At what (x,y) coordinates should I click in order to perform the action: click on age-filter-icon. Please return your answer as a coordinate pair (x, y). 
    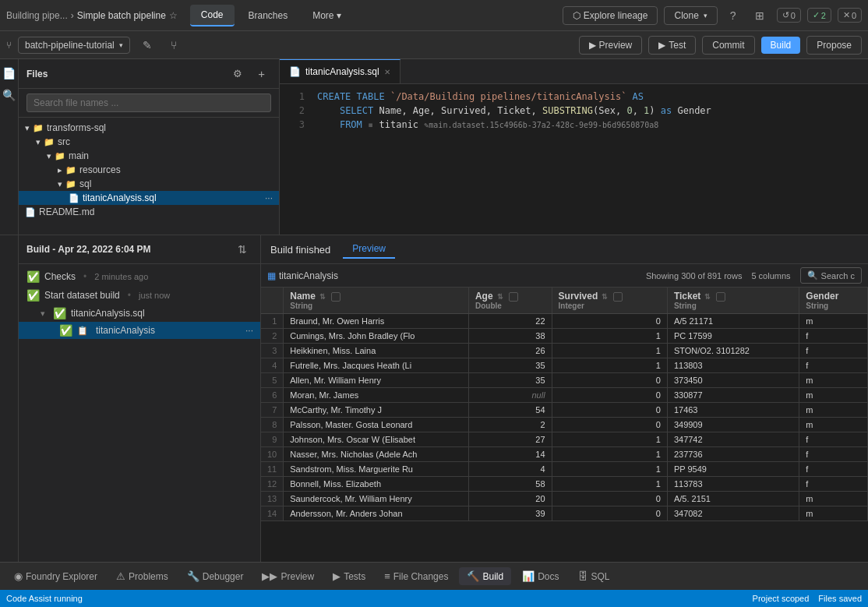
    Looking at the image, I should click on (513, 297).